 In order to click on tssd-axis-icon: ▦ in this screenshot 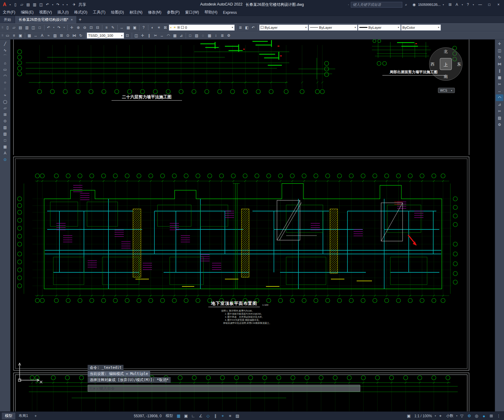, I will do `click(29, 36)`.